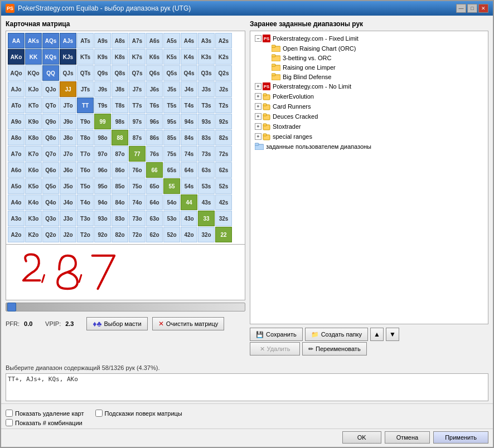  What do you see at coordinates (103, 89) in the screenshot?
I see `matrix-cell: J9s` at bounding box center [103, 89].